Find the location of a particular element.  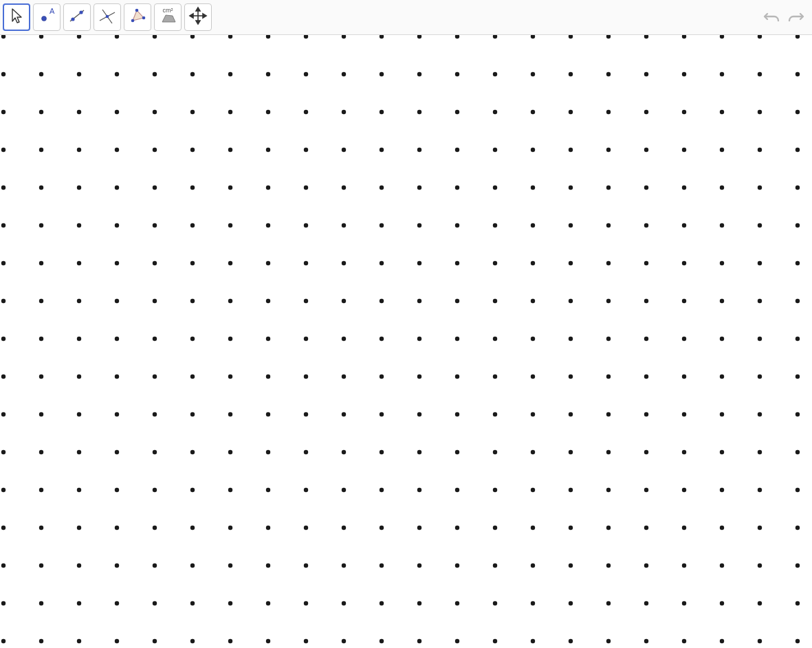

area-tool-button: cm² is located at coordinates (168, 17).